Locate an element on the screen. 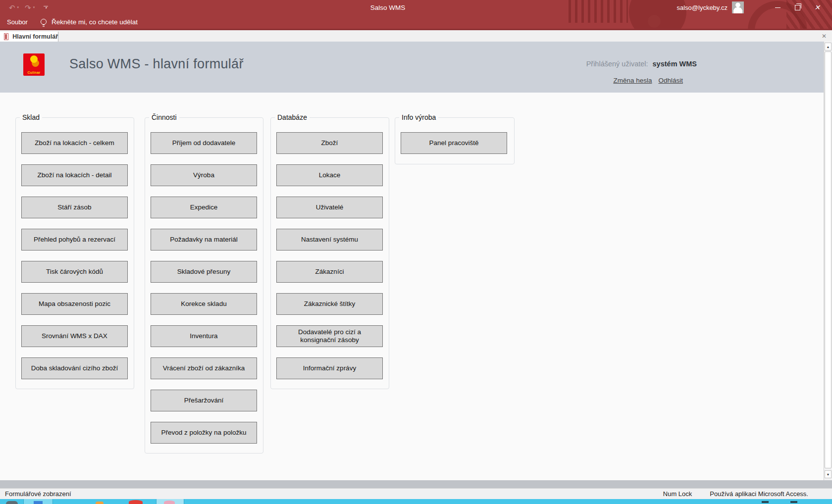 The image size is (832, 504). button-zbozi: Zboží is located at coordinates (330, 143).